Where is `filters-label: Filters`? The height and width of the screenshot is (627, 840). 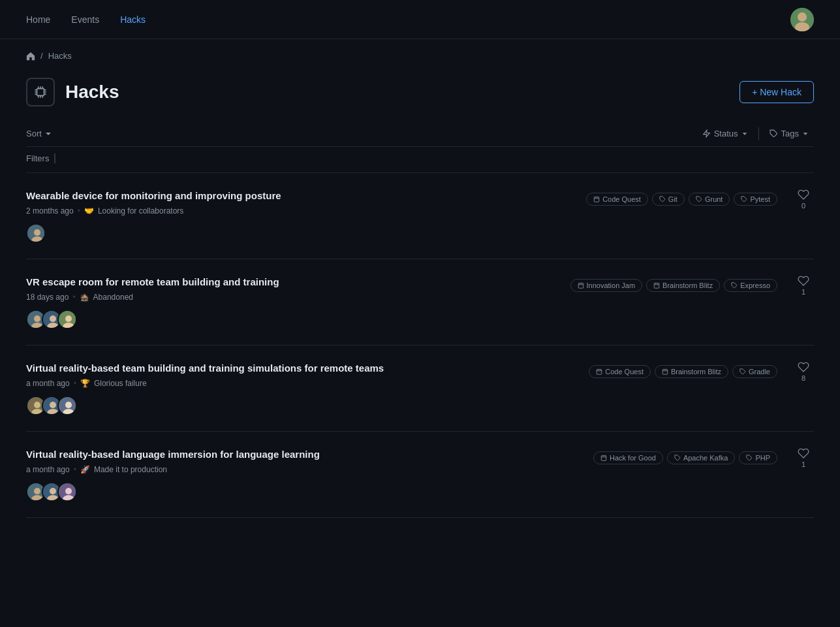 filters-label: Filters is located at coordinates (40, 158).